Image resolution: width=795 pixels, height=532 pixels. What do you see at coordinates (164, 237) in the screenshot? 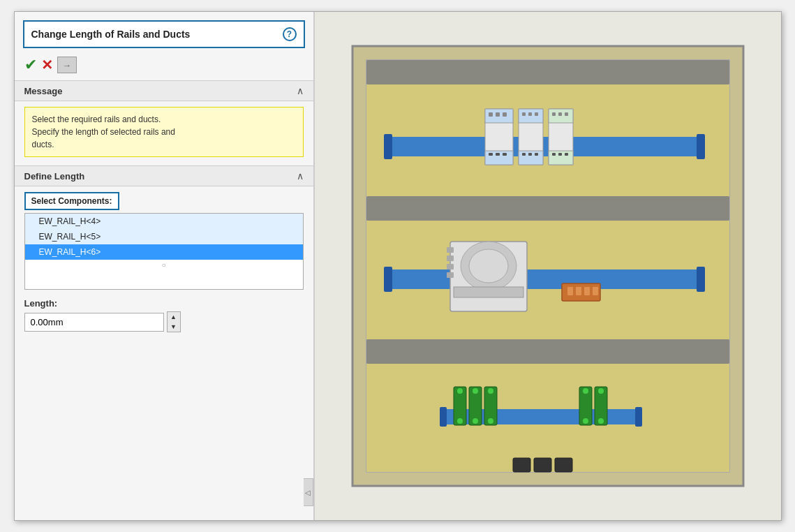
I see `list-item-rail5: EW_RAIL_H<5>` at bounding box center [164, 237].